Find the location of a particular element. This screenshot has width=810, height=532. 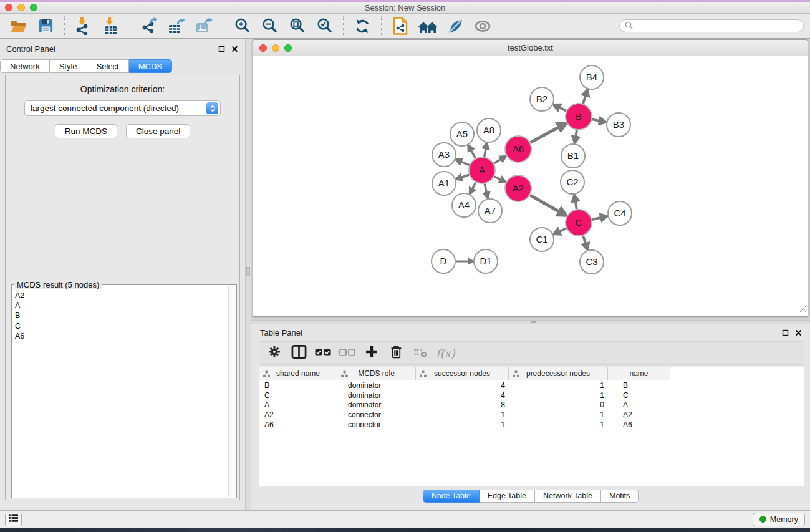

cell-name: B is located at coordinates (639, 385).